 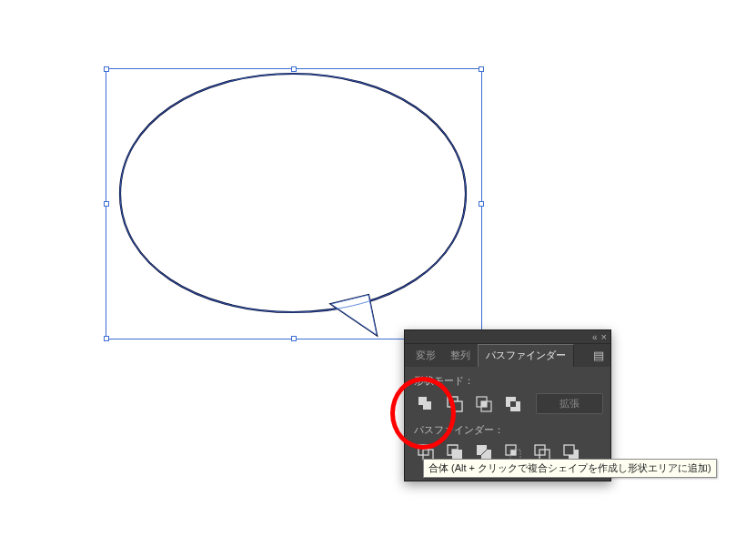 I want to click on tooltip: 合体 (Alt + クリックで複合シェイプを作成し形状エリアに追加), so click(x=570, y=468).